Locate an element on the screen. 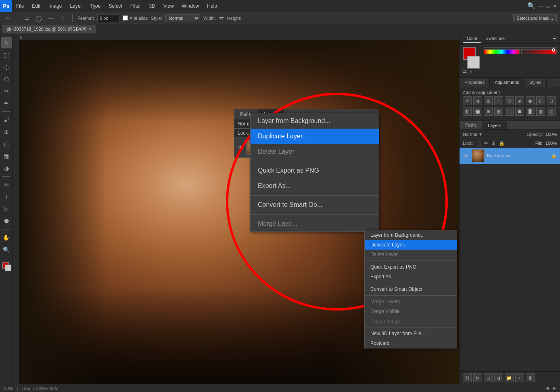 This screenshot has width=560, height=392. menu-layer: Layer is located at coordinates (76, 6).